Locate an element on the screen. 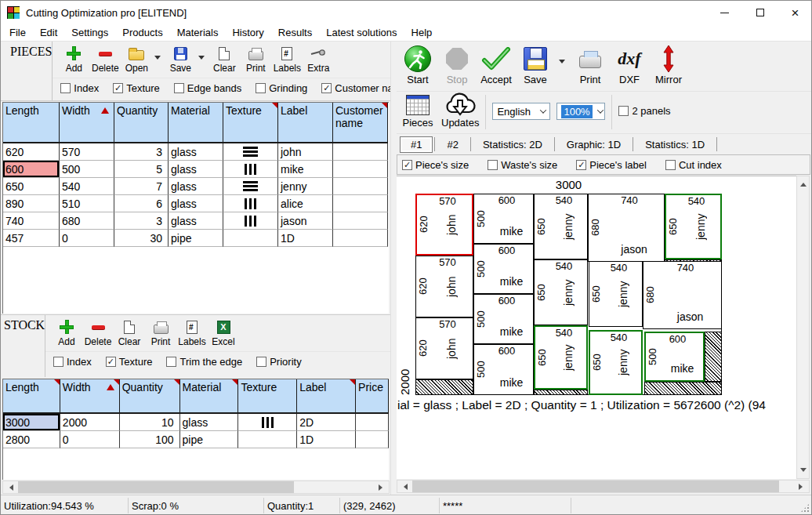 The image size is (812, 515). scroll-thumb is located at coordinates (156, 488).